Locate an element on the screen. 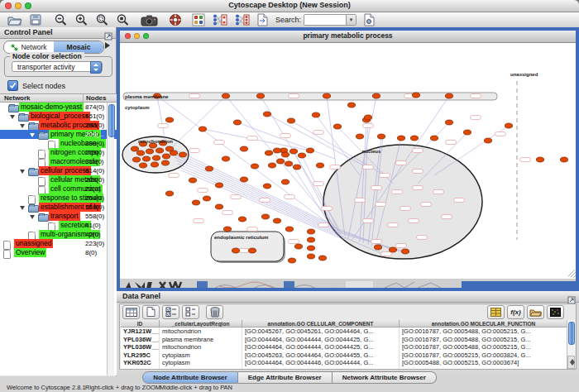 The image size is (579, 392). chevron-down-icon: ▾ is located at coordinates (351, 20).